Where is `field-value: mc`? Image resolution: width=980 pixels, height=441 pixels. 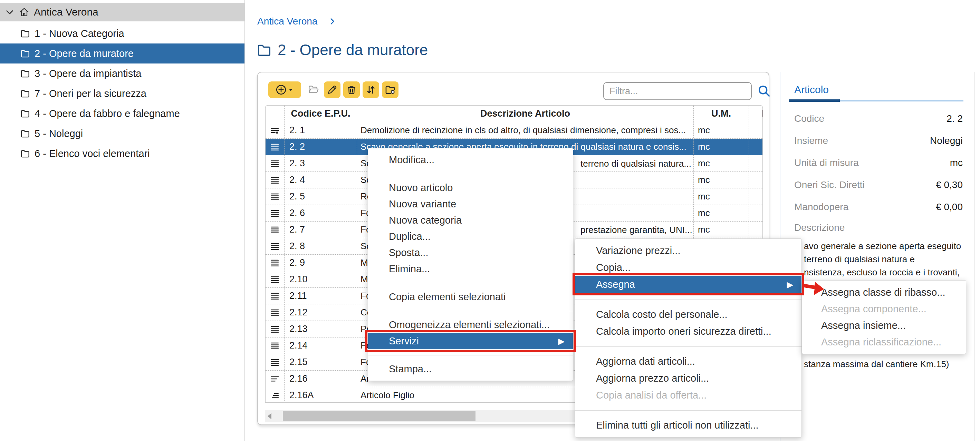
field-value: mc is located at coordinates (956, 163).